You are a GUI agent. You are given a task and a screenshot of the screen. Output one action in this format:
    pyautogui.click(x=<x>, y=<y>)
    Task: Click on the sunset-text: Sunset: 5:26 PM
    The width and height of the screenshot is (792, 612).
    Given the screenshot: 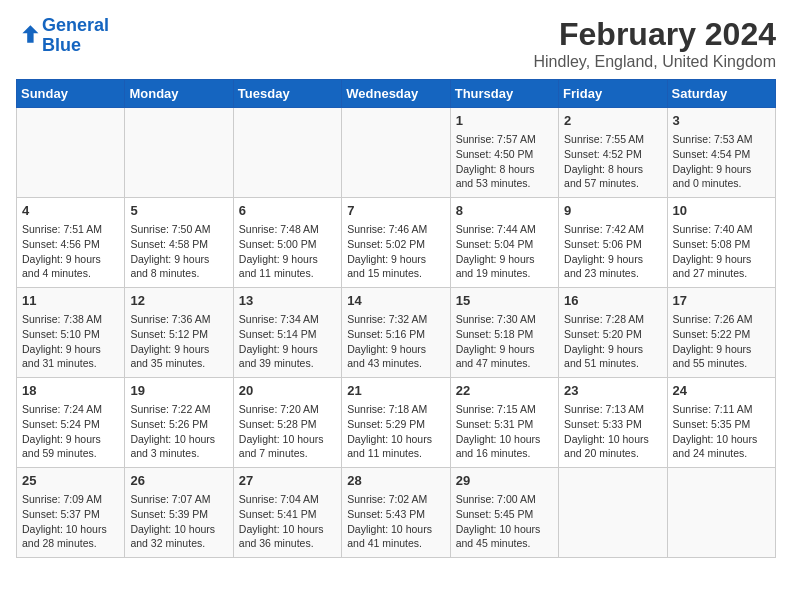 What is the action you would take?
    pyautogui.click(x=169, y=424)
    